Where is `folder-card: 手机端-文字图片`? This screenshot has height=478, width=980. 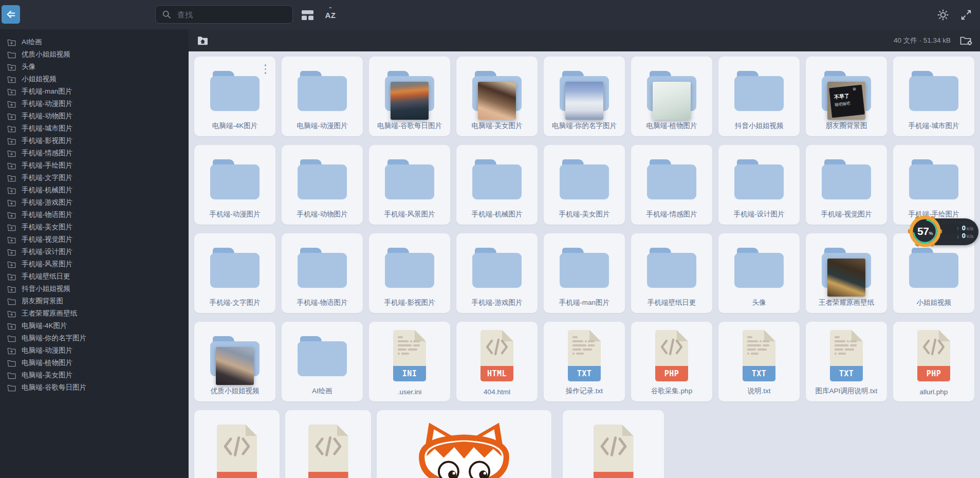 folder-card: 手机端-文字图片 is located at coordinates (235, 273).